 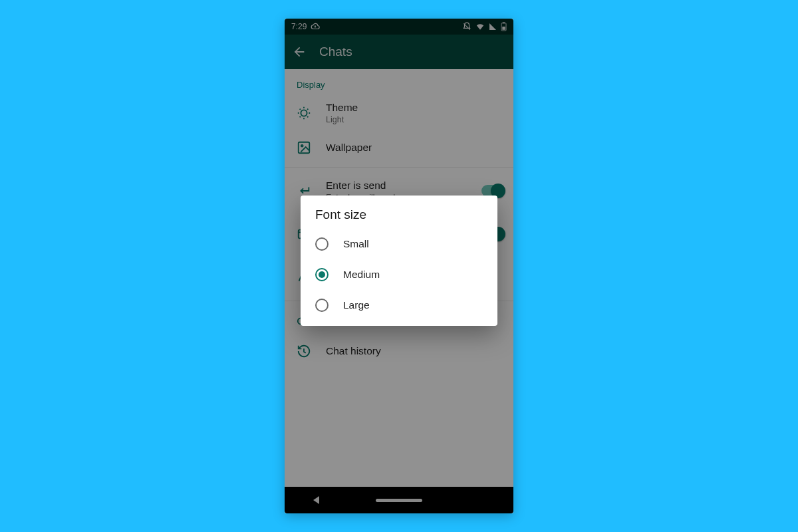 What do you see at coordinates (362, 275) in the screenshot?
I see `font-option-label: Medium` at bounding box center [362, 275].